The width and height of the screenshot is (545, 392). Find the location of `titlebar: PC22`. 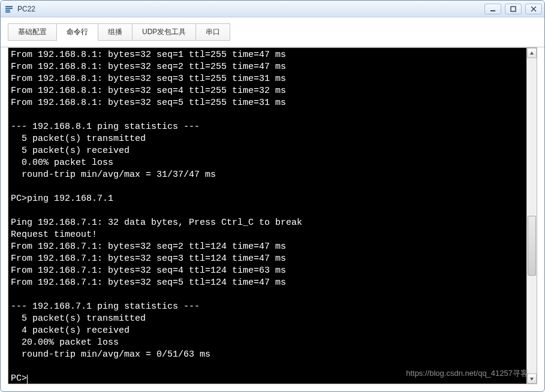

titlebar: PC22 is located at coordinates (272, 9).